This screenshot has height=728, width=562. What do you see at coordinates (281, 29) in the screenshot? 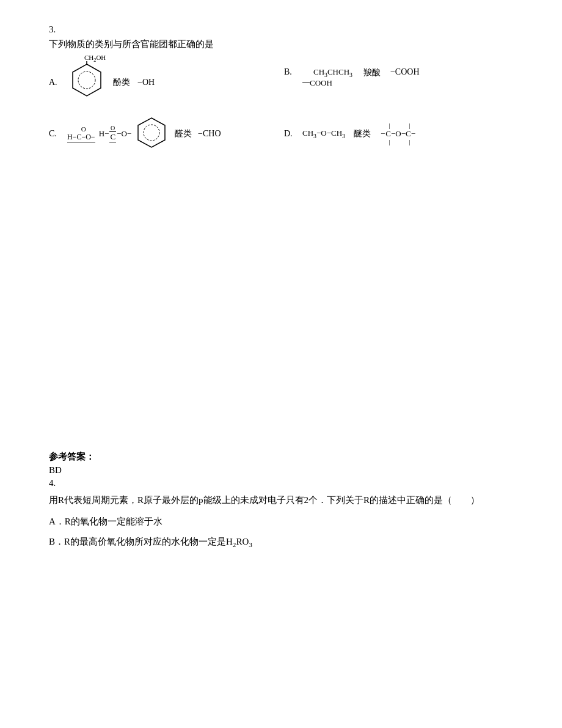
I see `question-3-number: 3.` at bounding box center [281, 29].